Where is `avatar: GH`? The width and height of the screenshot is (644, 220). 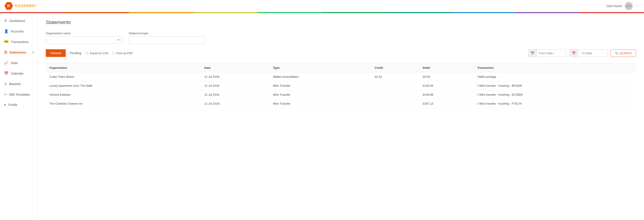
avatar: GH is located at coordinates (629, 6).